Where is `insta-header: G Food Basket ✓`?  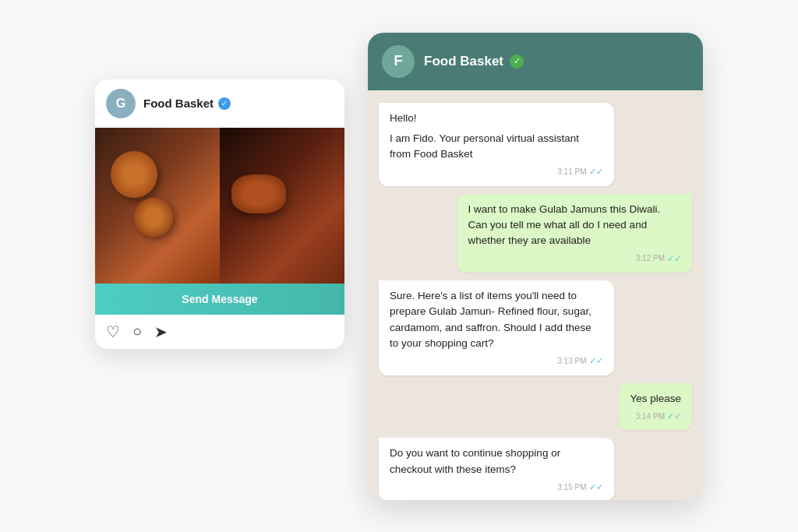 insta-header: G Food Basket ✓ is located at coordinates (220, 104).